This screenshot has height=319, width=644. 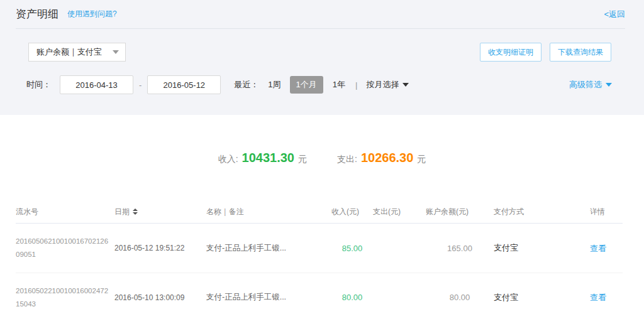 What do you see at coordinates (352, 298) in the screenshot?
I see `income-amount: 80.00` at bounding box center [352, 298].